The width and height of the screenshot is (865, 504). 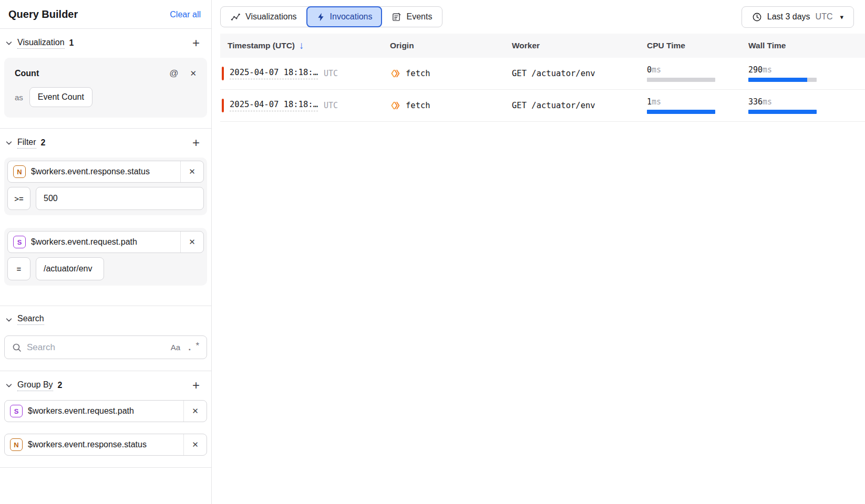 What do you see at coordinates (106, 172) in the screenshot?
I see `filter-field-row: N $workers.event.response.status ✕` at bounding box center [106, 172].